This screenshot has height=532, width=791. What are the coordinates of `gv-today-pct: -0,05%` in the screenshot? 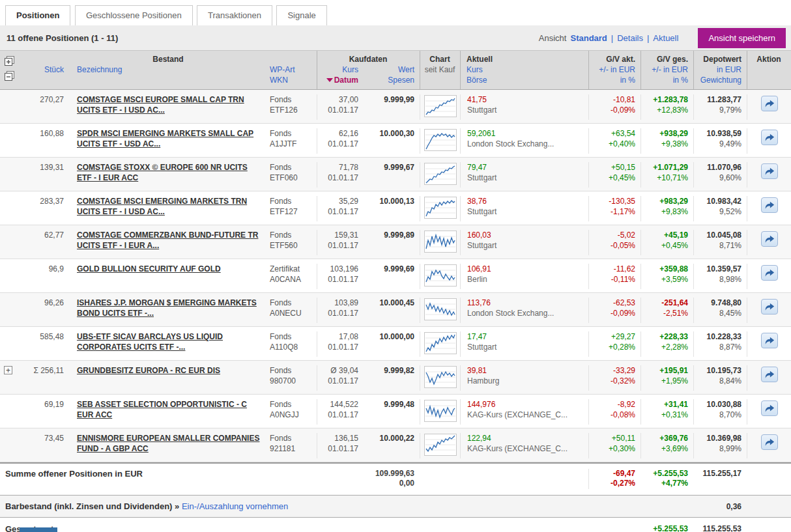 It's located at (612, 246).